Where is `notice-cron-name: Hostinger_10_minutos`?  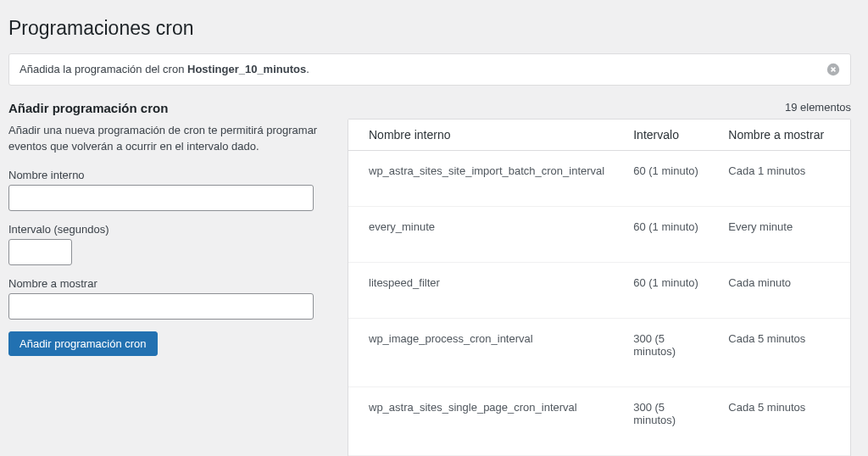
notice-cron-name: Hostinger_10_minutos is located at coordinates (247, 70).